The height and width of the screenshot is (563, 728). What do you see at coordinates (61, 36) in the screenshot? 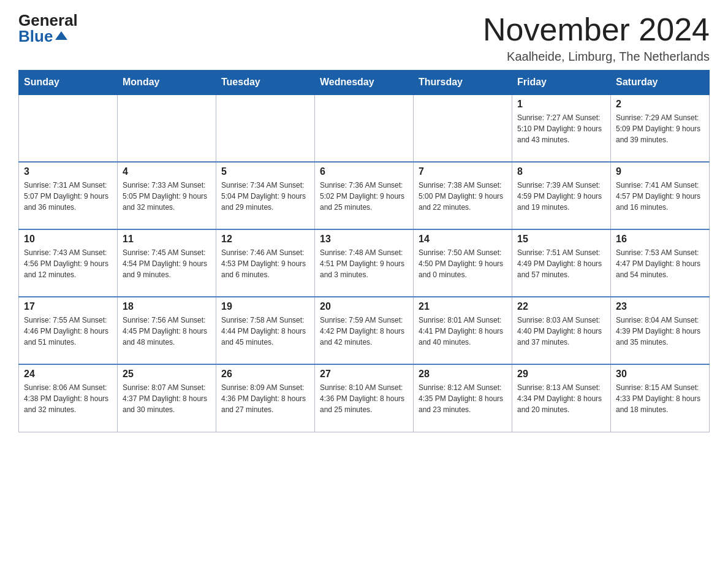
I see `logo-triangle-icon` at bounding box center [61, 36].